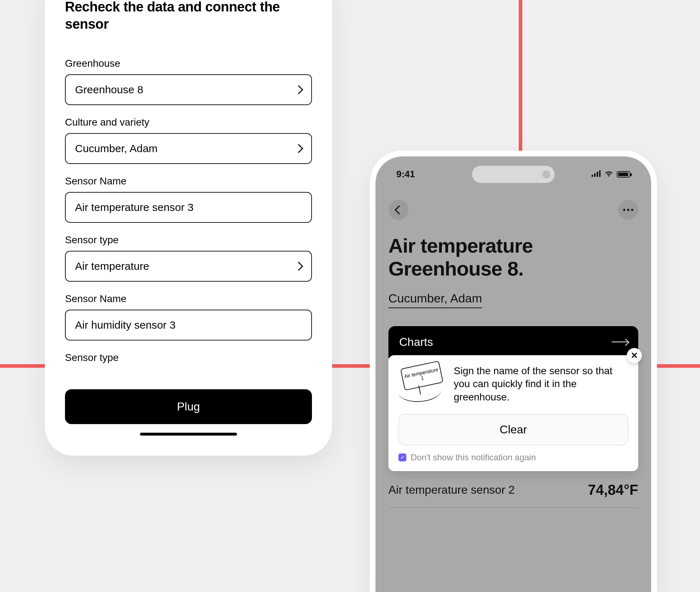  Describe the element at coordinates (435, 300) in the screenshot. I see `page-subtitle: Cucumber, Adam` at that location.